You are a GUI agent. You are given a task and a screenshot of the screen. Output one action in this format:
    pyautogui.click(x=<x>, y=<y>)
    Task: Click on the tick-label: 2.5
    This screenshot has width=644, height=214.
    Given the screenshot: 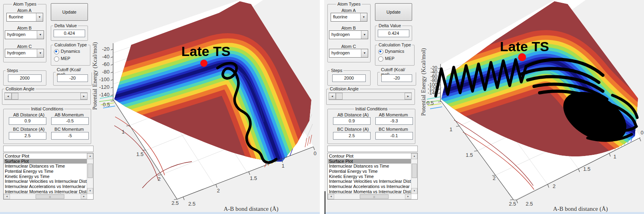 What is the action you would take?
    pyautogui.click(x=512, y=204)
    